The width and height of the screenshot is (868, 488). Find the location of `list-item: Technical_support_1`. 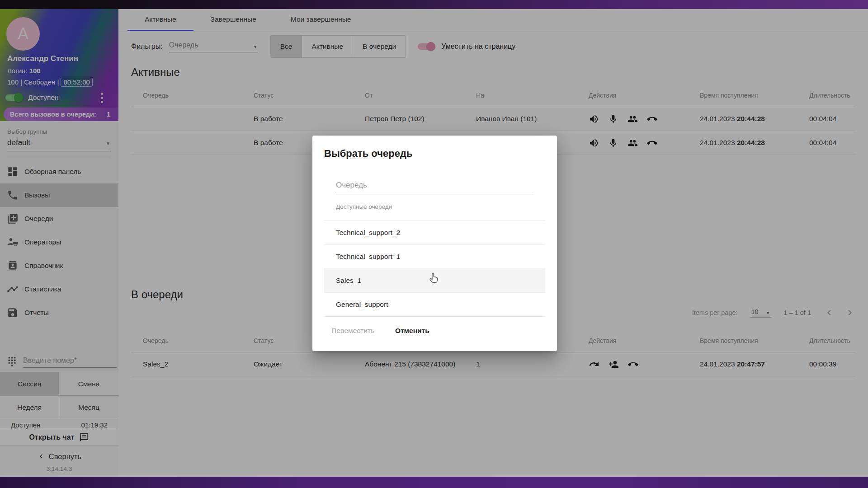

list-item: Technical_support_1 is located at coordinates (435, 257).